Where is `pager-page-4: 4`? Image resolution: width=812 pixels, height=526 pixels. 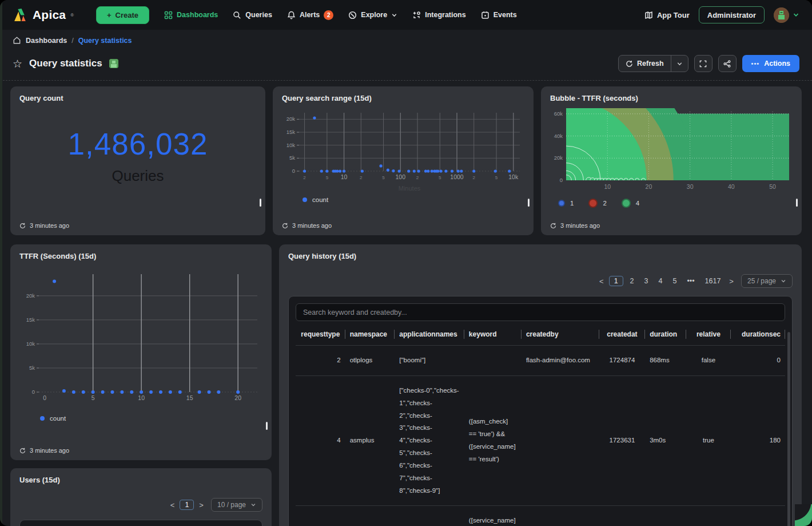
pager-page-4: 4 is located at coordinates (661, 281).